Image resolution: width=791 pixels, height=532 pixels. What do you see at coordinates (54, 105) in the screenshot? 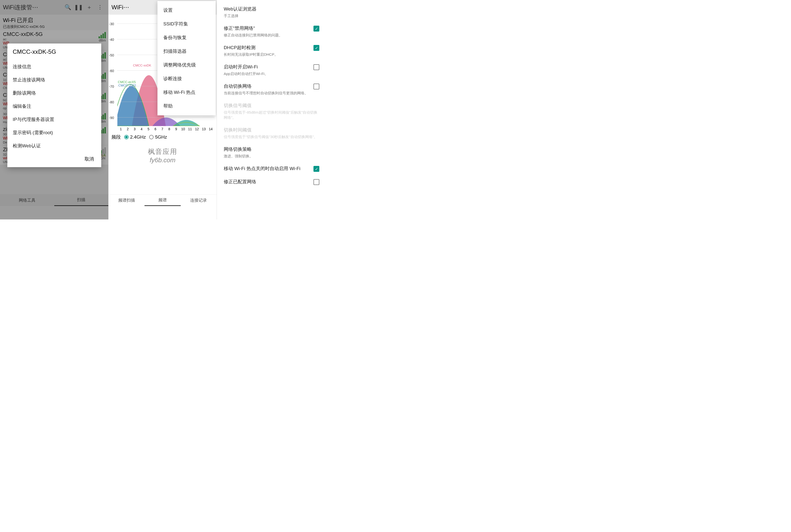
I see `network-context-dialog: CMCC-xxDK-5G 连接信息禁止连接该网络删除该网络编辑备注IP与代理服务…` at bounding box center [54, 105].